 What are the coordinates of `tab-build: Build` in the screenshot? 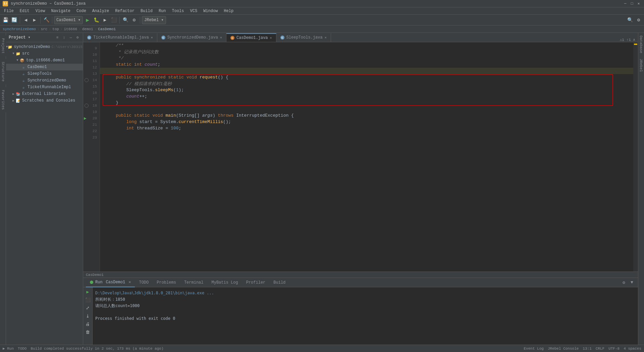 It's located at (279, 283).